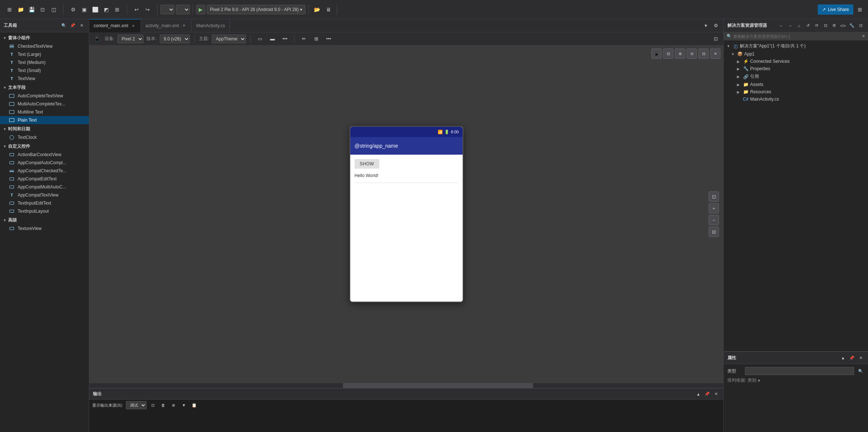  What do you see at coordinates (406, 385) in the screenshot?
I see `horizontal-scrollbar` at bounding box center [406, 385].